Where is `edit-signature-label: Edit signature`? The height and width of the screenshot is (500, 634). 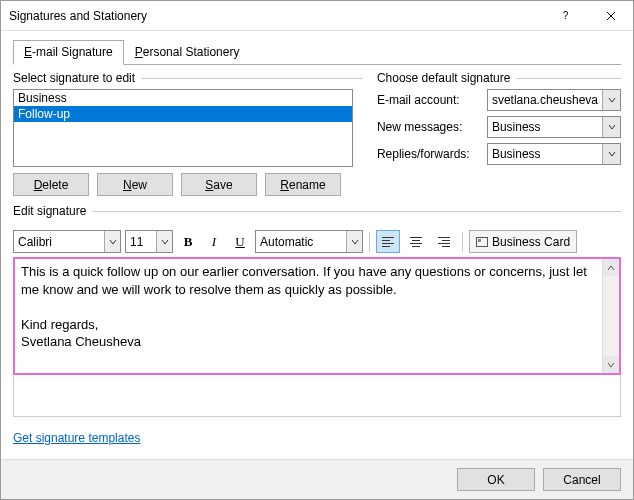
edit-signature-label: Edit signature is located at coordinates (50, 211).